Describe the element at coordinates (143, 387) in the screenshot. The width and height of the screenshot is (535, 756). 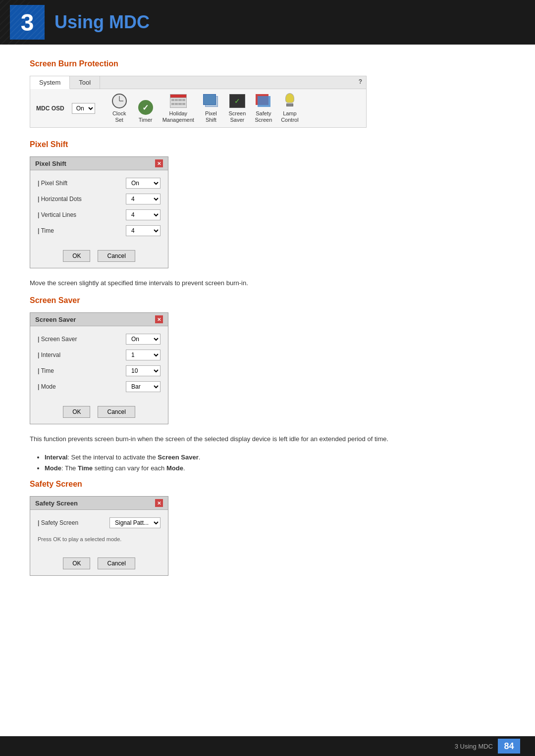
I see `screen-saver-select-3: BarEraserPixel` at that location.